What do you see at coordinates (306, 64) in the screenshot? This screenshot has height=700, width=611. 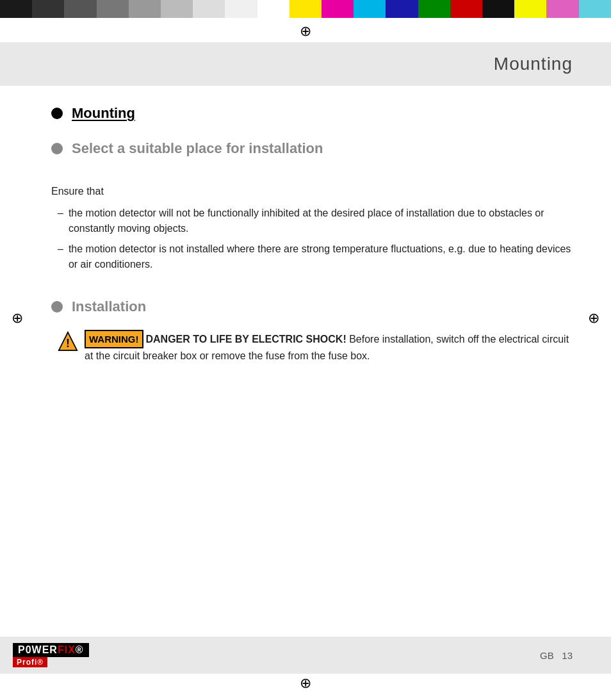 I see `header-band: Mounting` at bounding box center [306, 64].